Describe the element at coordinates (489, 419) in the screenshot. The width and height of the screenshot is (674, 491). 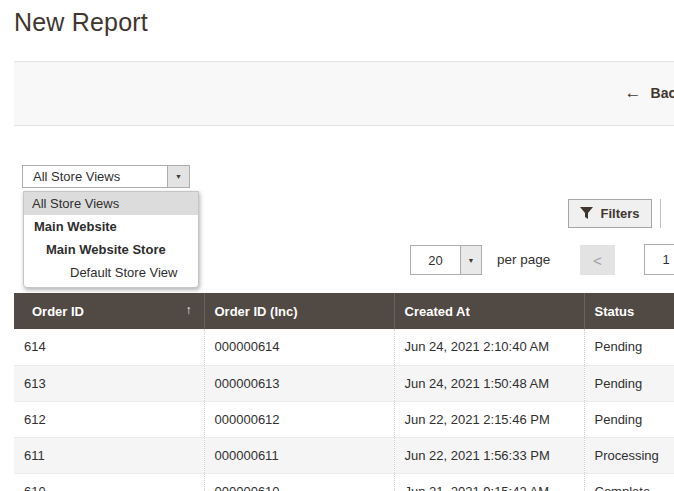
I see `cell-created-at: Jun 22, 2021 2:15:46 PM` at that location.